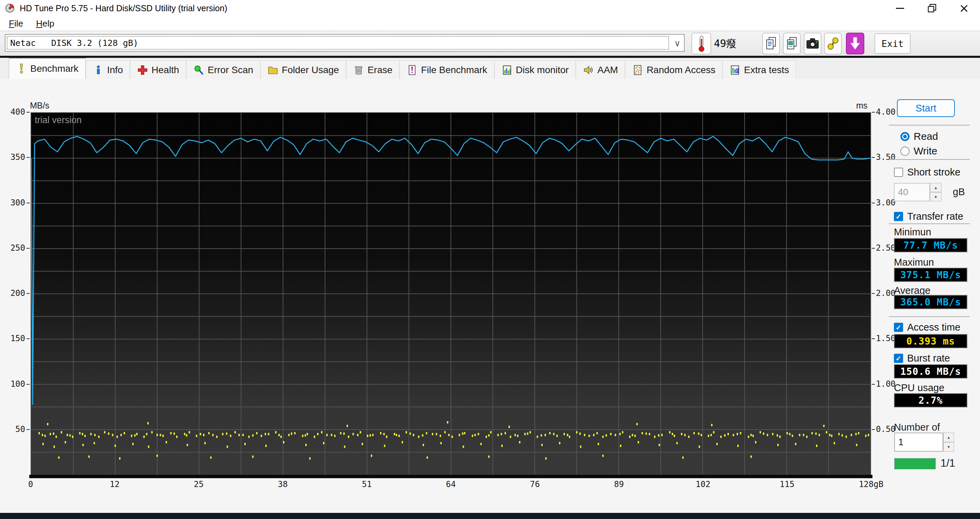 Image resolution: width=980 pixels, height=519 pixels. What do you see at coordinates (934, 327) in the screenshot?
I see `access-time-label: Access time` at bounding box center [934, 327].